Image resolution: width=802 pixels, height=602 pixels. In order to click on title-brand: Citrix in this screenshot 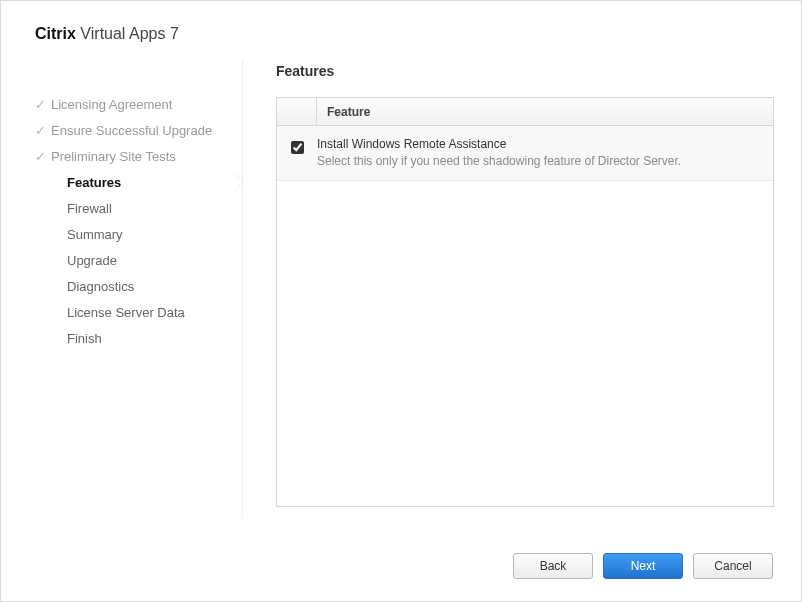, I will do `click(56, 34)`.